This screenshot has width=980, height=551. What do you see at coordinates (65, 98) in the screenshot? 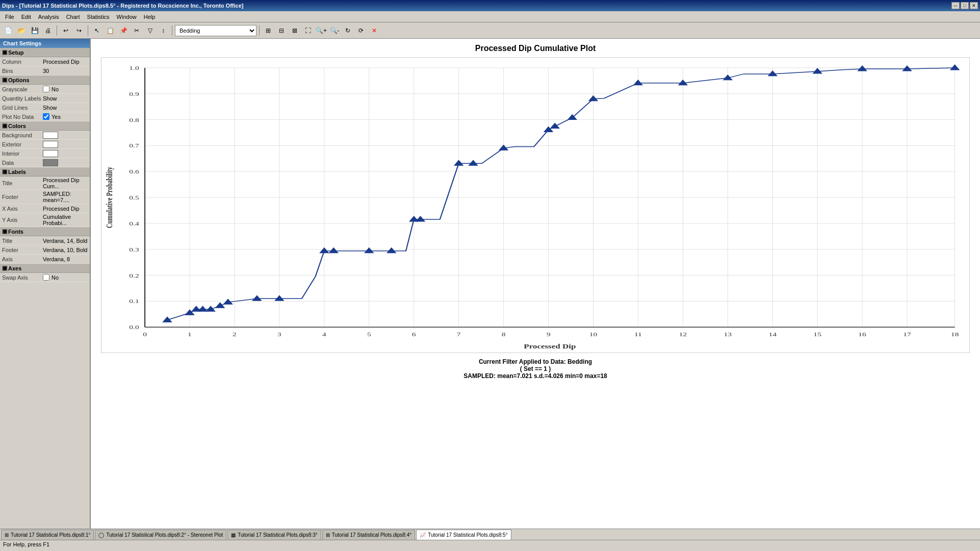
I see `qty-labels-value: Show` at bounding box center [65, 98].